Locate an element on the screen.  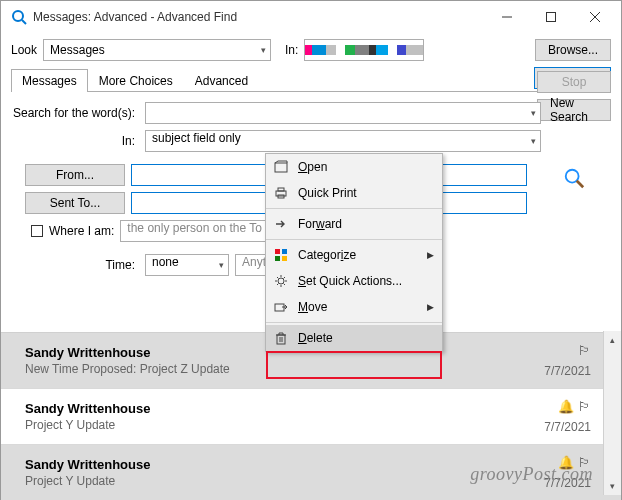
stop-button: Stop is located at coordinates (574, 82).